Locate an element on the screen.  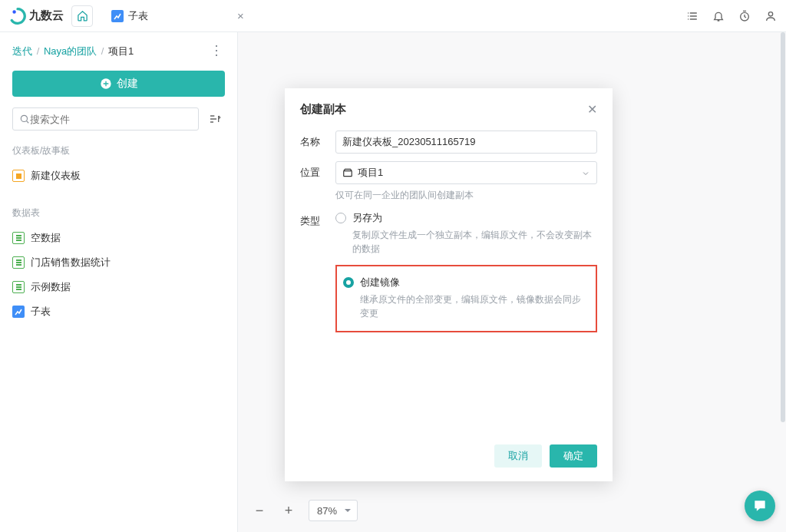
help-fab is located at coordinates (760, 506).